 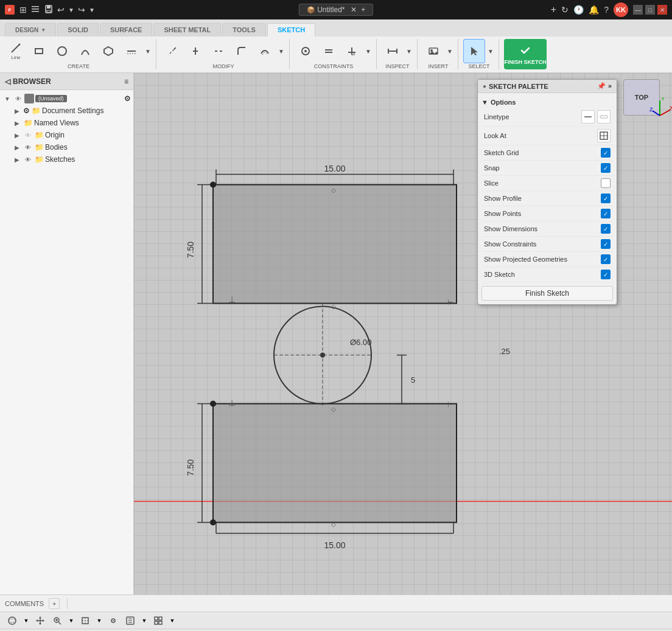 I want to click on show-constraints-checkbox: ✓, so click(x=606, y=244).